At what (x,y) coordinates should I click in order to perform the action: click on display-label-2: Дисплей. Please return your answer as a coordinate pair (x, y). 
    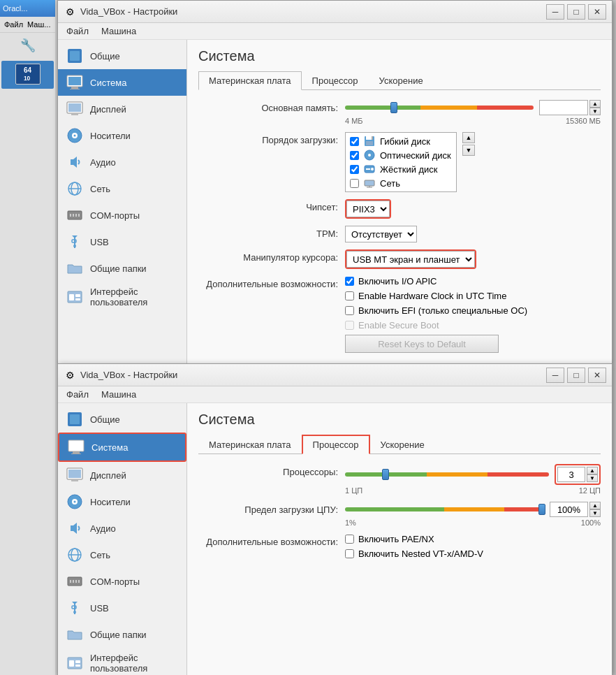
    Looking at the image, I should click on (108, 475).